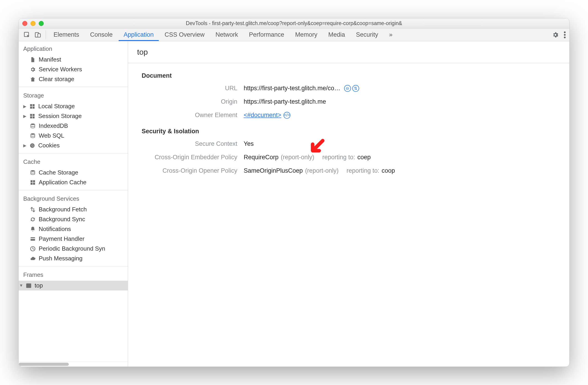  What do you see at coordinates (189, 171) in the screenshot?
I see `coop-label: Cross-Origin Opener Policy` at bounding box center [189, 171].